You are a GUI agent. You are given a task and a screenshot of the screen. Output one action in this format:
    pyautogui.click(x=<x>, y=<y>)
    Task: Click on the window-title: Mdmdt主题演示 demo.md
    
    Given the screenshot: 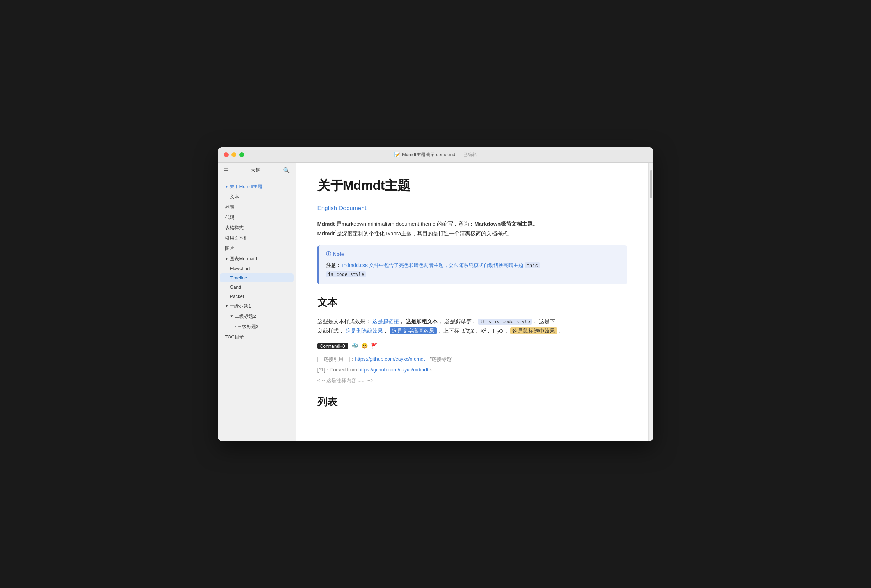 What is the action you would take?
    pyautogui.click(x=429, y=154)
    